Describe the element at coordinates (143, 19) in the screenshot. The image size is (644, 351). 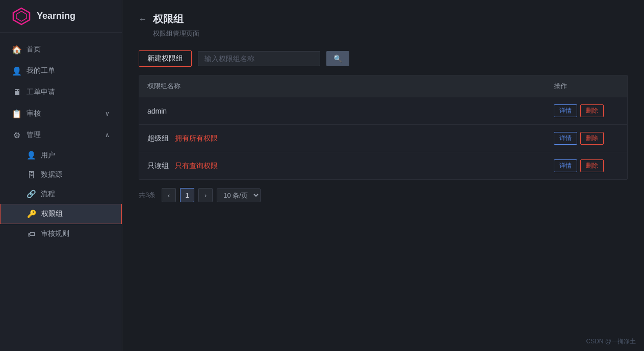
I see `back-button: ←` at that location.